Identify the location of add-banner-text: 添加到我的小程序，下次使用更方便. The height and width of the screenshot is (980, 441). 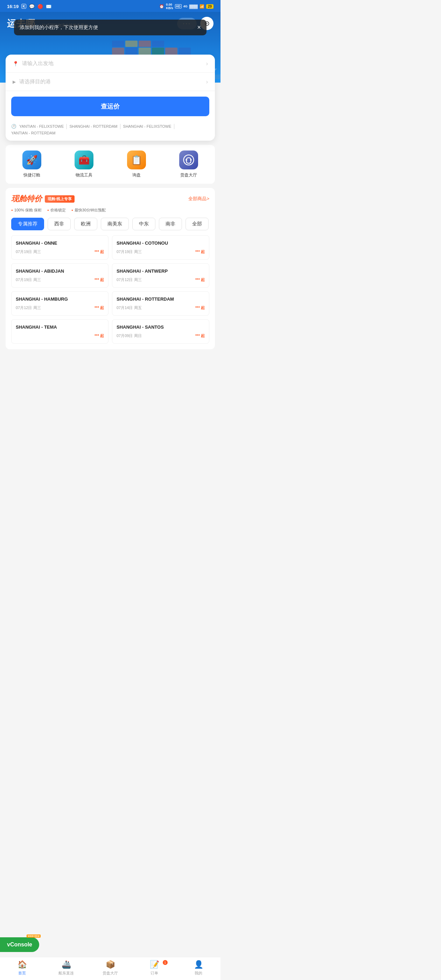
(59, 27).